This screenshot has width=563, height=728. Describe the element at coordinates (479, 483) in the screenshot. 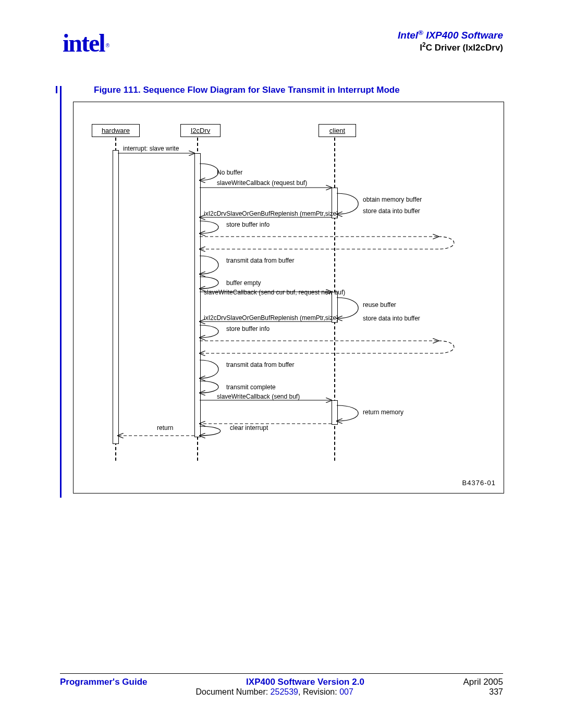

I see `diagram-id: B4376-01` at that location.